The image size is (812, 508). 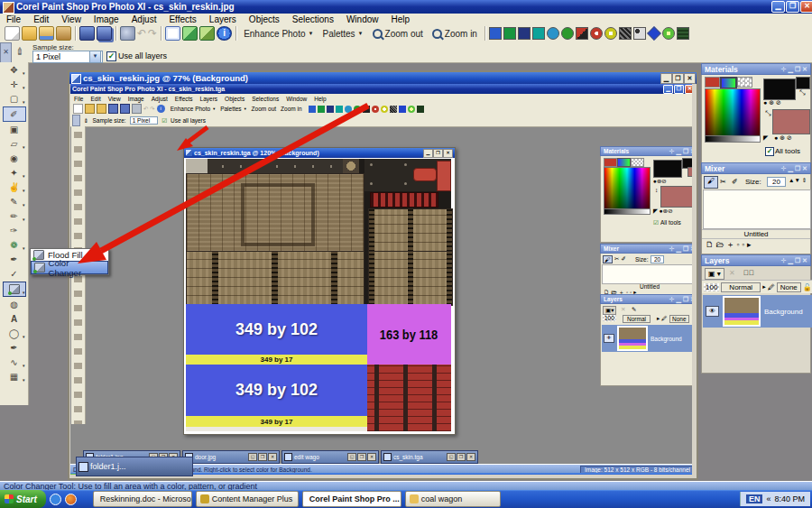 What do you see at coordinates (14, 70) in the screenshot?
I see `pan-tool-button: ✥▾` at bounding box center [14, 70].